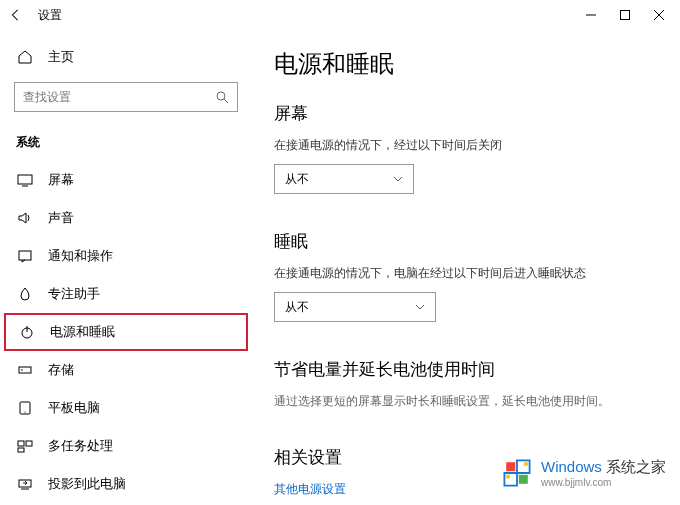  I want to click on sidebar-item-power: 电源和睡眠, so click(126, 332).